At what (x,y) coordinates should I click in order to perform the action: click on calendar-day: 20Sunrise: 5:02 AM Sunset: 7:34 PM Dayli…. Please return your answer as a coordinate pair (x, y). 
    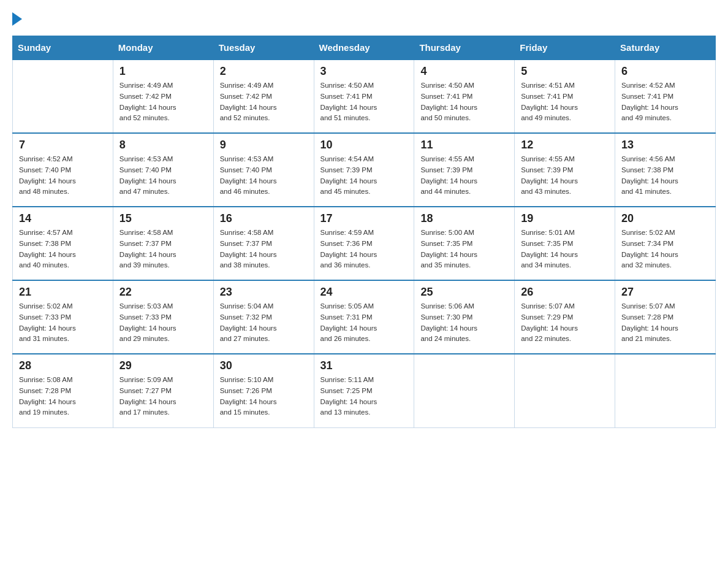
    Looking at the image, I should click on (665, 243).